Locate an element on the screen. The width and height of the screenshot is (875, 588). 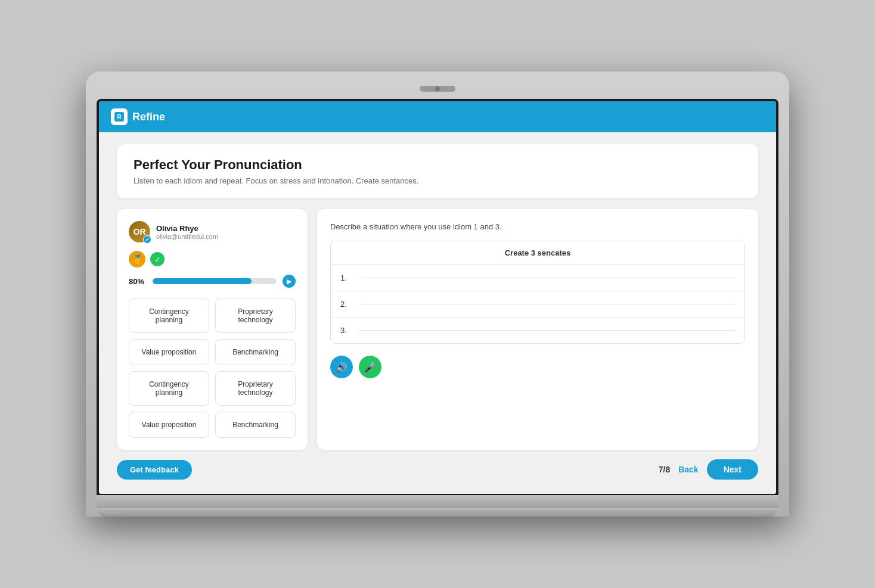
progress-label: 80% is located at coordinates (138, 281).